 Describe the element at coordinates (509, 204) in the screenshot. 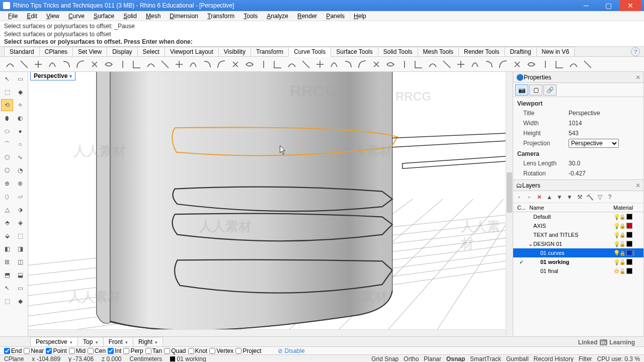

I see `viewport-scrollbar-v` at that location.